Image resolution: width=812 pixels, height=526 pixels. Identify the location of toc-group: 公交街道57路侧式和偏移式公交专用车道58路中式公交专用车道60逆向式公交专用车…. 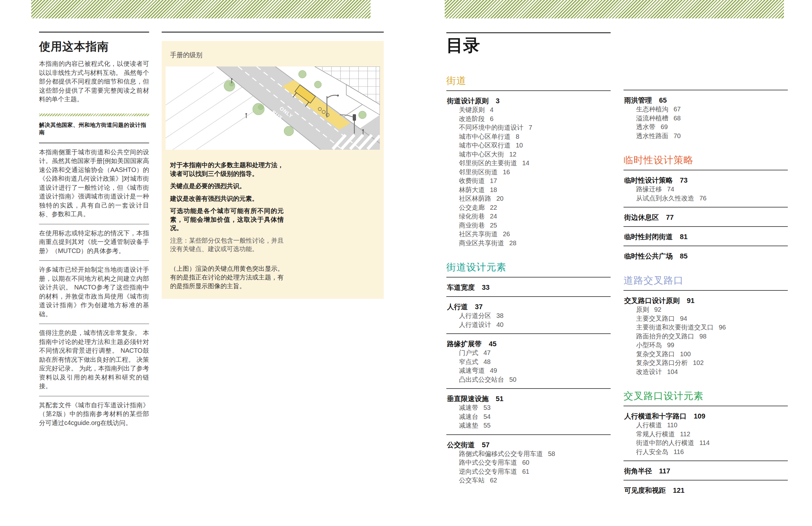
(528, 462).